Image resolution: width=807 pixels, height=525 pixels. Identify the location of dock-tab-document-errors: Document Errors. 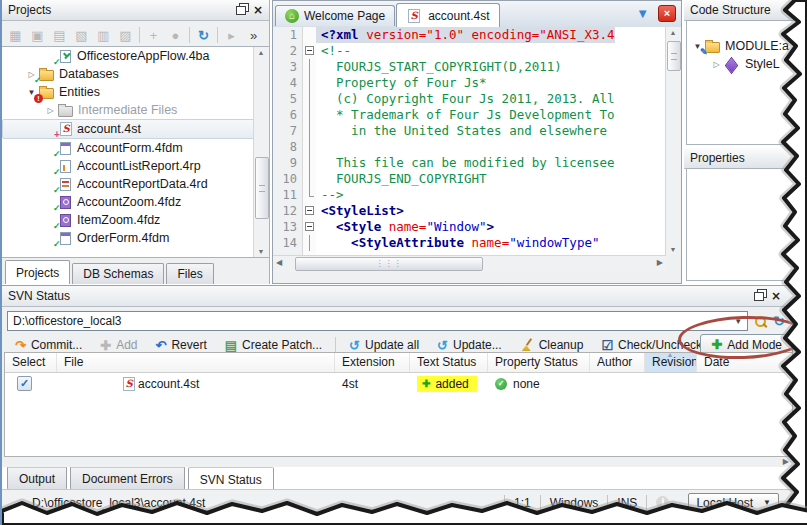
(128, 478).